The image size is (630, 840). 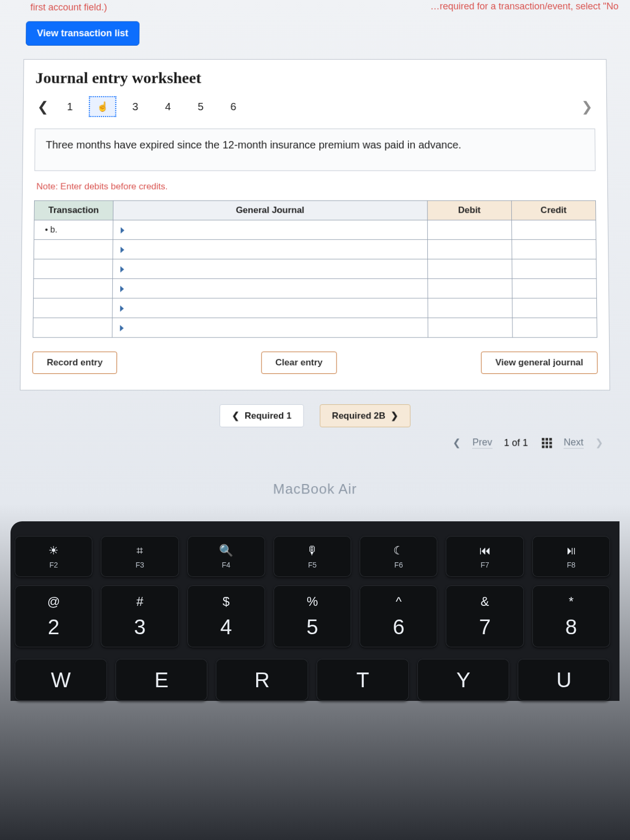 What do you see at coordinates (270, 210) in the screenshot?
I see `col-general-journal: General Journal` at bounding box center [270, 210].